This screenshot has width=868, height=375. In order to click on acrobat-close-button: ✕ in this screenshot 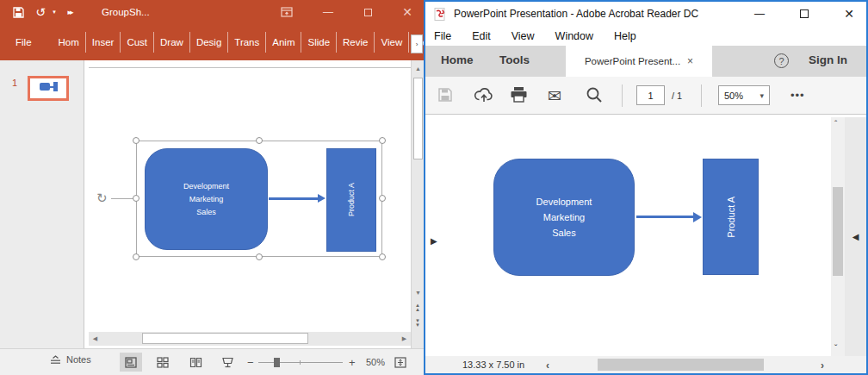, I will do `click(849, 14)`.